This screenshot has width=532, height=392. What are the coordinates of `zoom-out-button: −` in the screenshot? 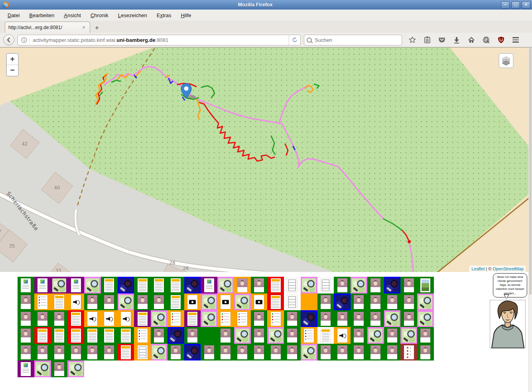 It's located at (12, 70).